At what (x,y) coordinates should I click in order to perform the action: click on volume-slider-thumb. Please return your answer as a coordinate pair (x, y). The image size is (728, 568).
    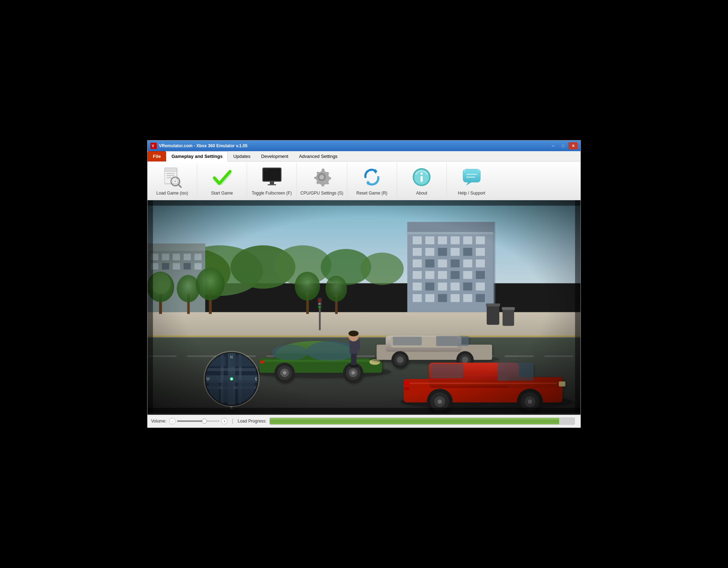
    Looking at the image, I should click on (204, 421).